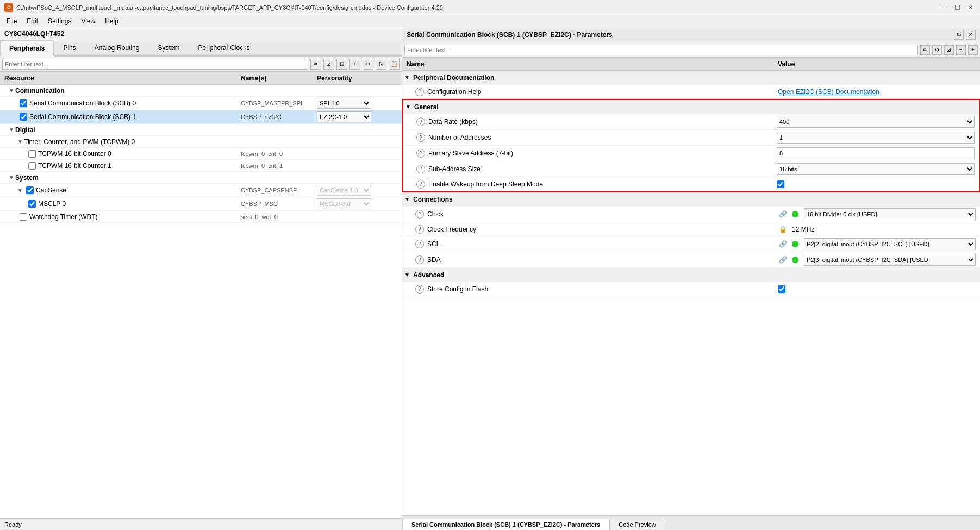 The height and width of the screenshot is (530, 980). Describe the element at coordinates (168, 48) in the screenshot. I see `tab-system: System` at that location.